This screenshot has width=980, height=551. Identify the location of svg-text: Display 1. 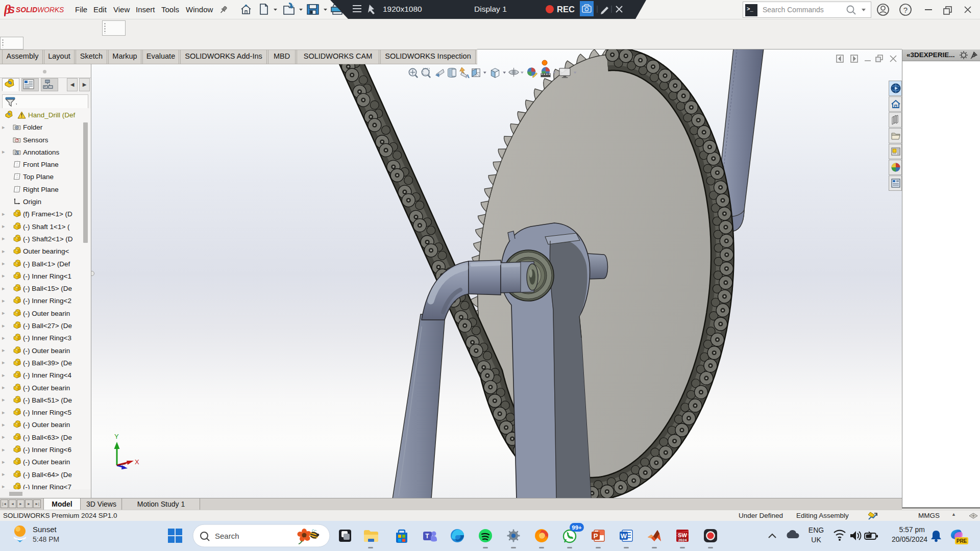
(491, 9).